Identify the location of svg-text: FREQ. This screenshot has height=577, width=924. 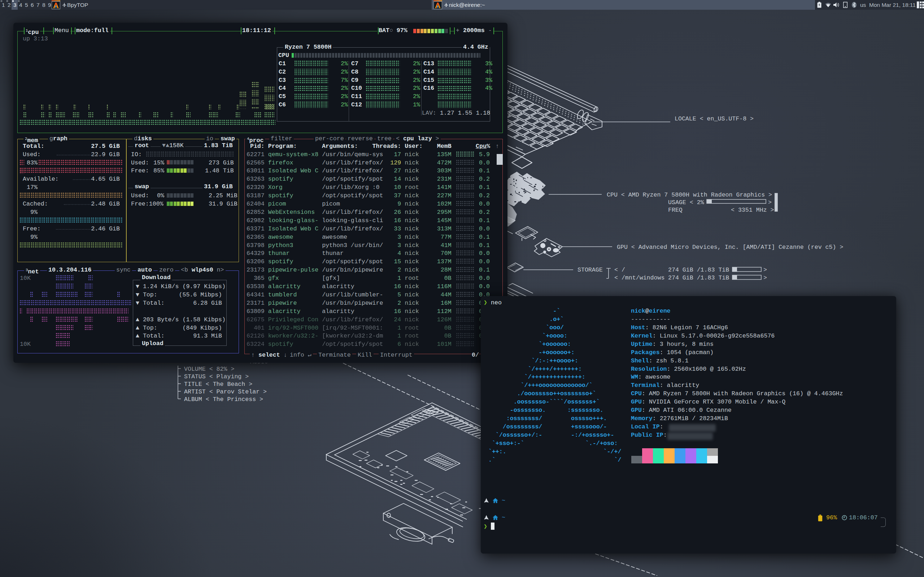
(675, 210).